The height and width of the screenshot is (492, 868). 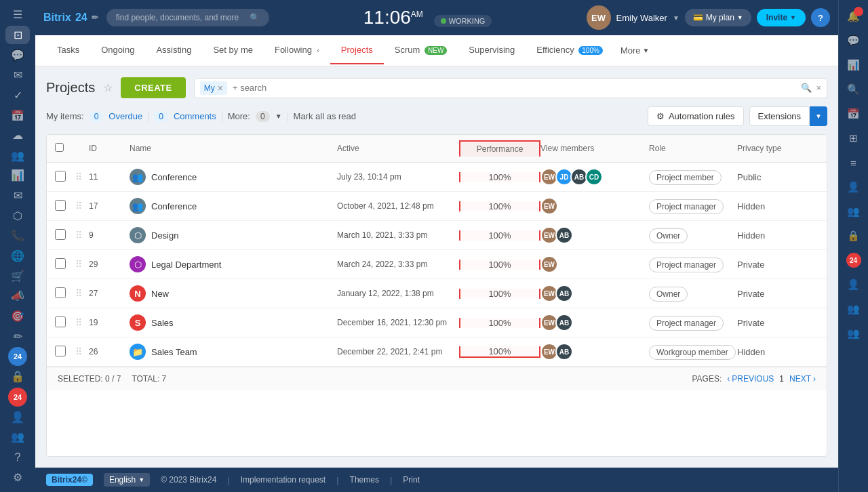 What do you see at coordinates (18, 75) in the screenshot?
I see `sidebar-chat-icon: ✉` at bounding box center [18, 75].